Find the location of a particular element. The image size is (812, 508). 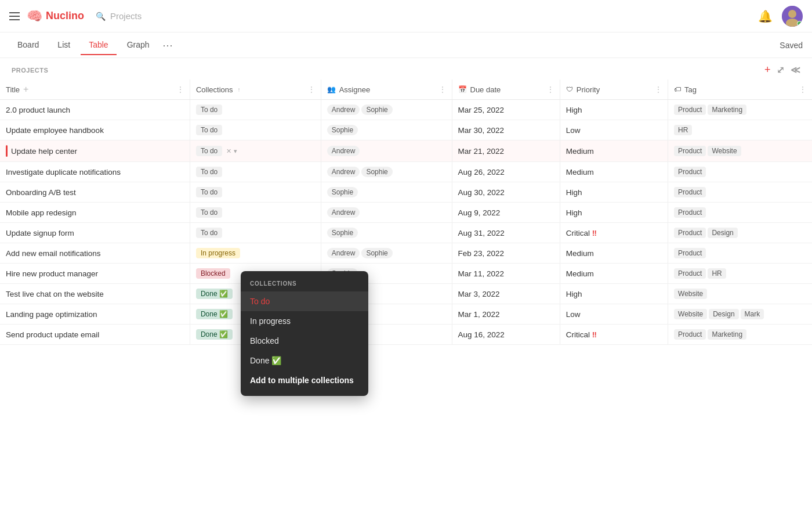

search-area: 🔍 Projects is located at coordinates (118, 16).